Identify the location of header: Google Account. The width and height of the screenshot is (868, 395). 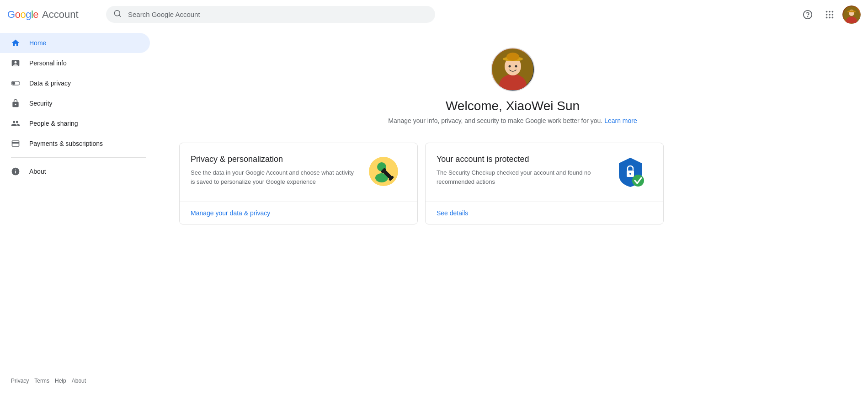
(434, 15).